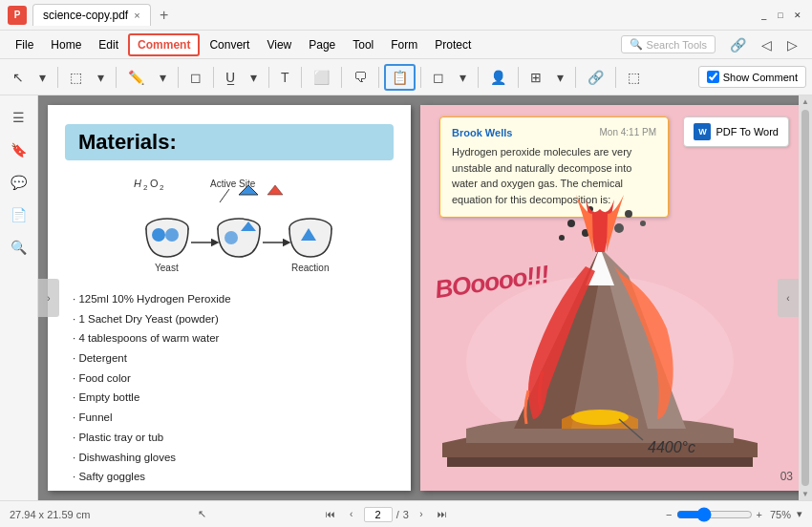  What do you see at coordinates (363, 45) in the screenshot?
I see `menu-tool: Tool` at bounding box center [363, 45].